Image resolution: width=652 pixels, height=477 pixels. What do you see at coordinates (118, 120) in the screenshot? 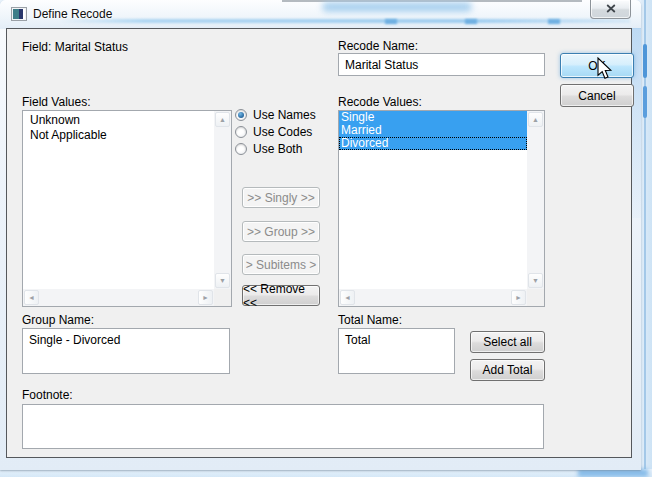
I see `field-value-item: Unknown` at bounding box center [118, 120].